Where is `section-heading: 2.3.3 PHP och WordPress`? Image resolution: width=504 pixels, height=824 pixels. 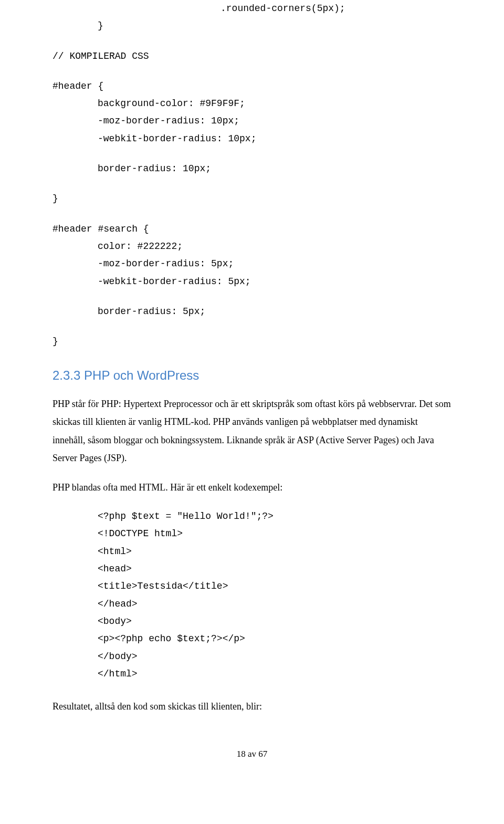
section-heading: 2.3.3 PHP och WordPress is located at coordinates (252, 376).